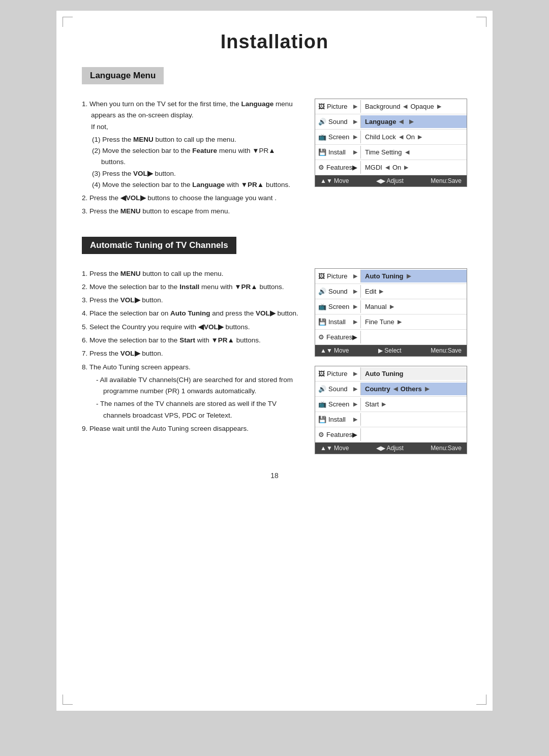 The height and width of the screenshot is (756, 549). I want to click on menu-right-country: Country ◀ Others ▶, so click(414, 389).